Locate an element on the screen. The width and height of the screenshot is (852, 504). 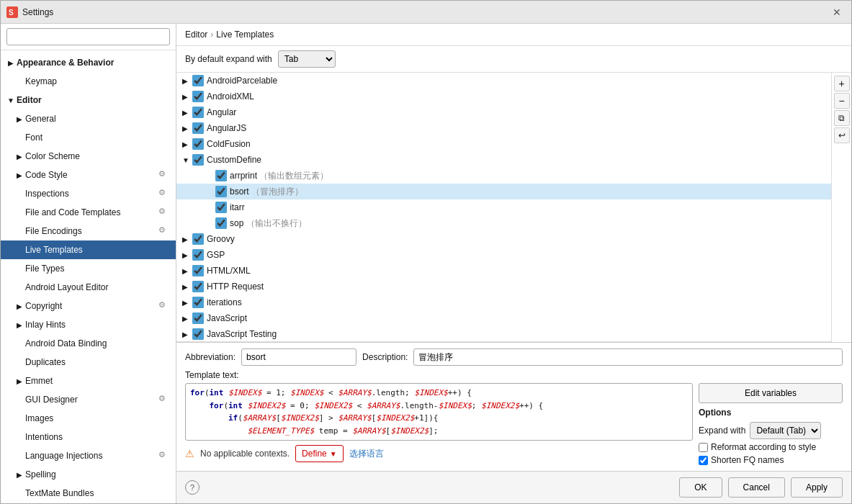
sidebar-item-label: File Types is located at coordinates (45, 269).